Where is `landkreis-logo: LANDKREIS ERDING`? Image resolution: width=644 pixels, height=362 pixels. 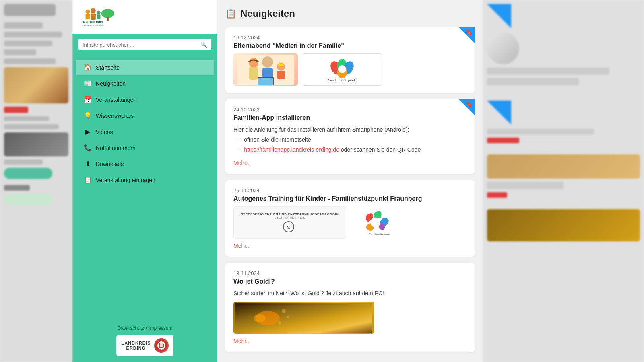
landkreis-logo: LANDKREIS ERDING is located at coordinates (145, 346).